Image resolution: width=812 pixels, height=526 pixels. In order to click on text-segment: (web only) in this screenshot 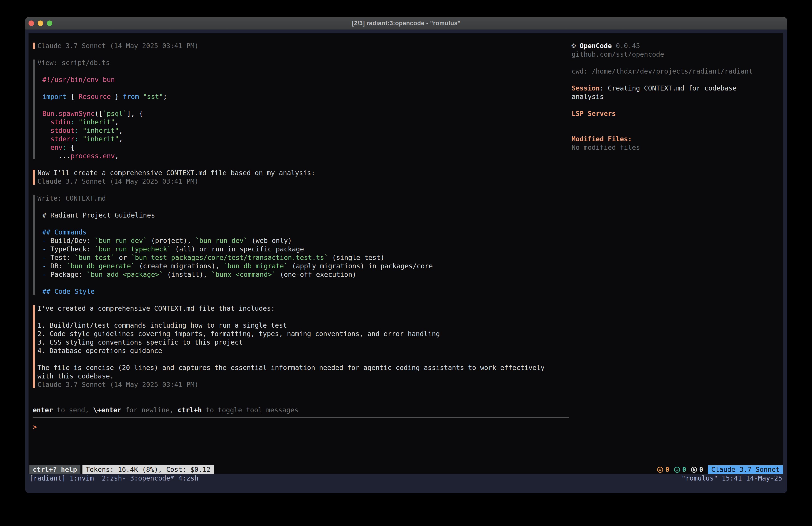, I will do `click(270, 240)`.